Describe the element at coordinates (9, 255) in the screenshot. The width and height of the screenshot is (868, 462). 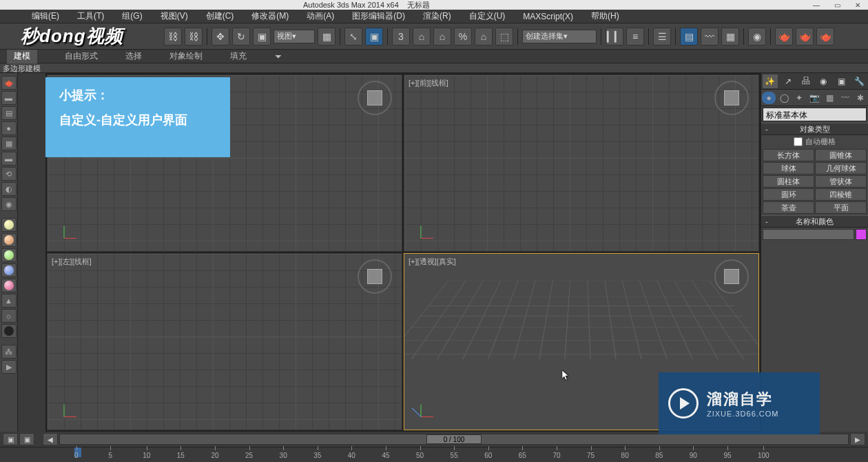
I see `primitive-geo-icon` at that location.